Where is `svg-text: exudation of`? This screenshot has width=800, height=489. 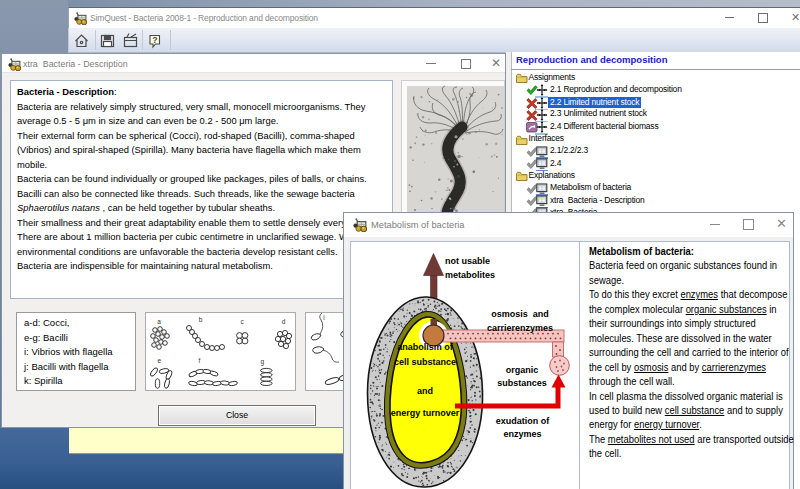 svg-text: exudation of is located at coordinates (524, 421).